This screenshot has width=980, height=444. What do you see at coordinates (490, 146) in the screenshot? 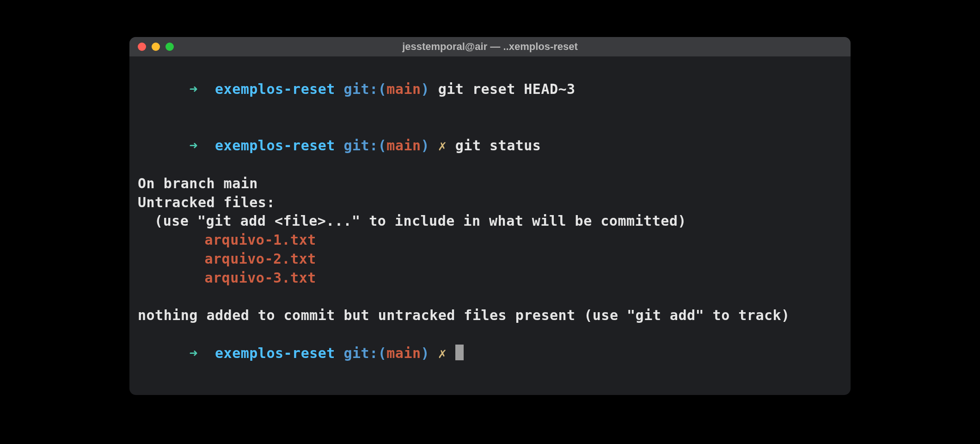
I see `prompt-line-2: ➜ exemplos-reset git:(main) ✗ git status` at bounding box center [490, 146].